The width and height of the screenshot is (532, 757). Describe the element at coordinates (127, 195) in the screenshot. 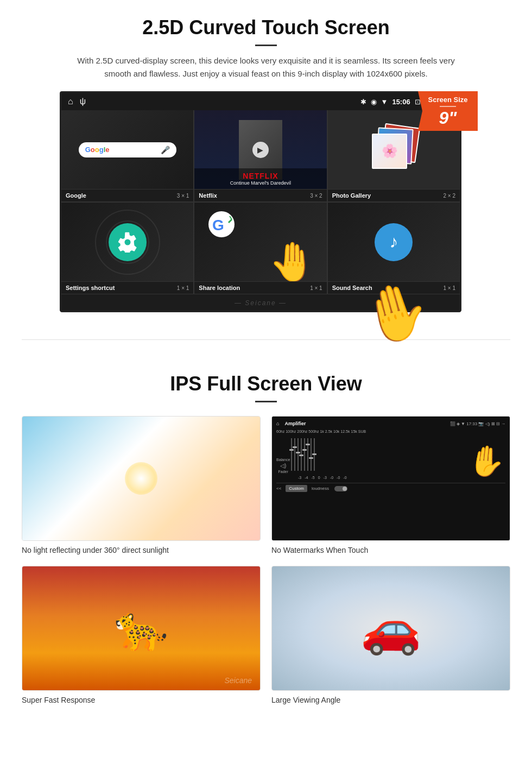

I see `google-label-row: Google 3 × 1` at that location.